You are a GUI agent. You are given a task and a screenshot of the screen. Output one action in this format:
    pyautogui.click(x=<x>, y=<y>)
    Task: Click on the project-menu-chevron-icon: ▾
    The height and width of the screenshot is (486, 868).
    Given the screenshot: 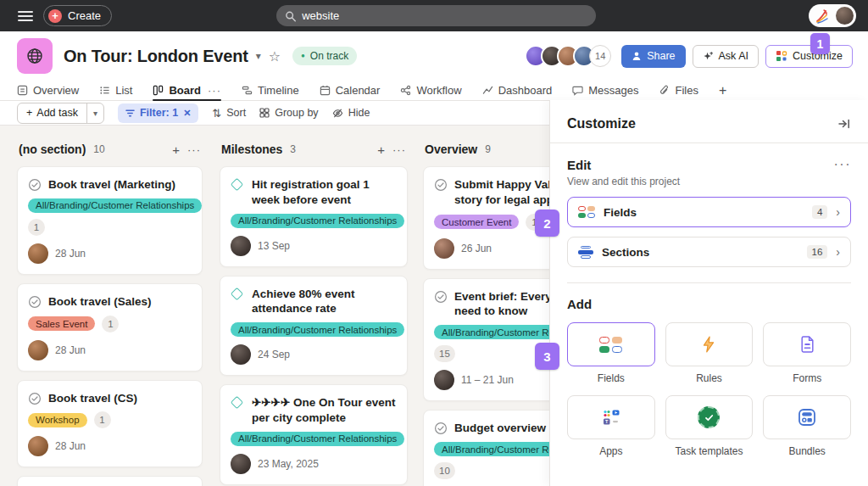 What is the action you would take?
    pyautogui.click(x=259, y=56)
    